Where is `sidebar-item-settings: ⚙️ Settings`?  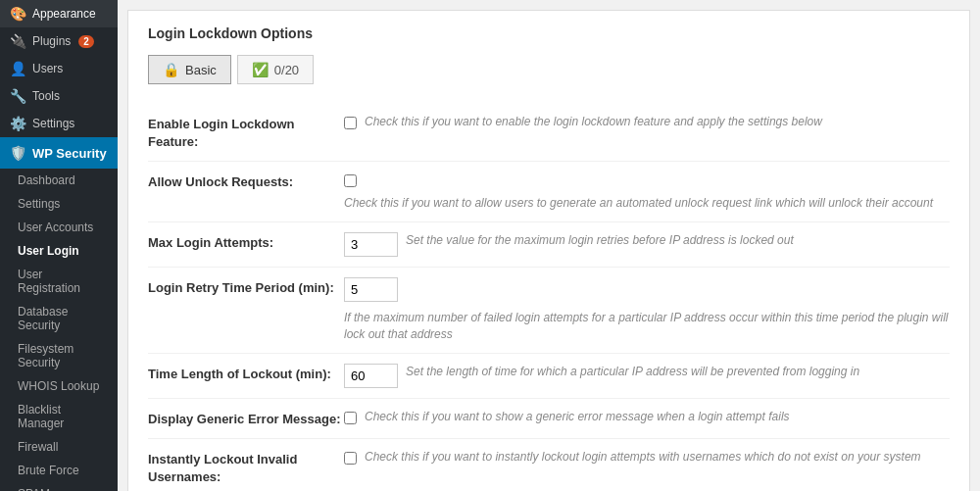
sidebar-item-settings: ⚙️ Settings is located at coordinates (59, 123).